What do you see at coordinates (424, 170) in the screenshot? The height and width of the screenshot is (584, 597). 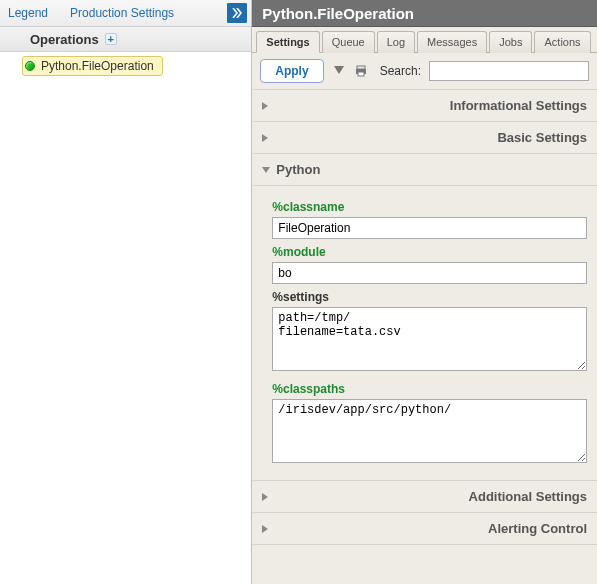 I see `section-python: Python` at bounding box center [424, 170].